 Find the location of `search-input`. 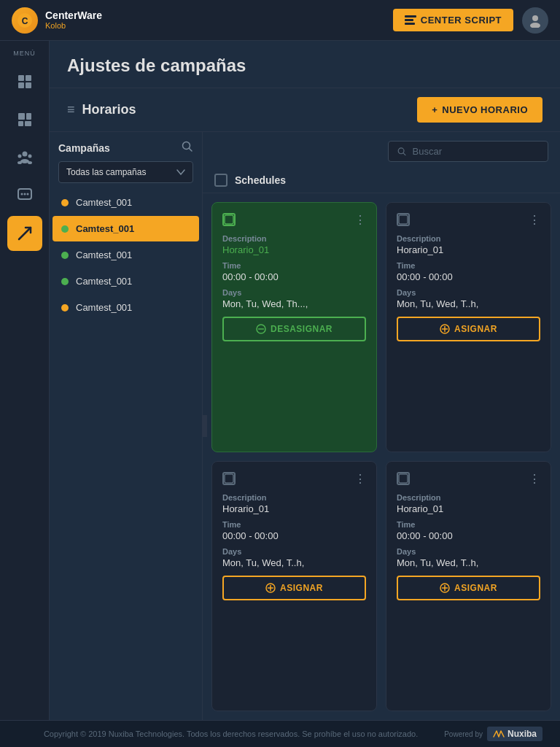

search-input is located at coordinates (475, 152).